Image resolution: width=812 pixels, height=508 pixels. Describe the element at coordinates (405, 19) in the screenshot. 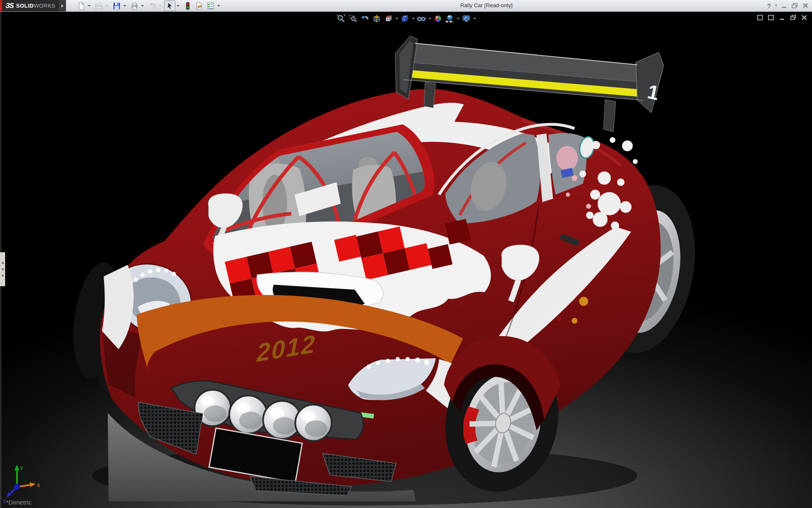

I see `display-style-button` at that location.